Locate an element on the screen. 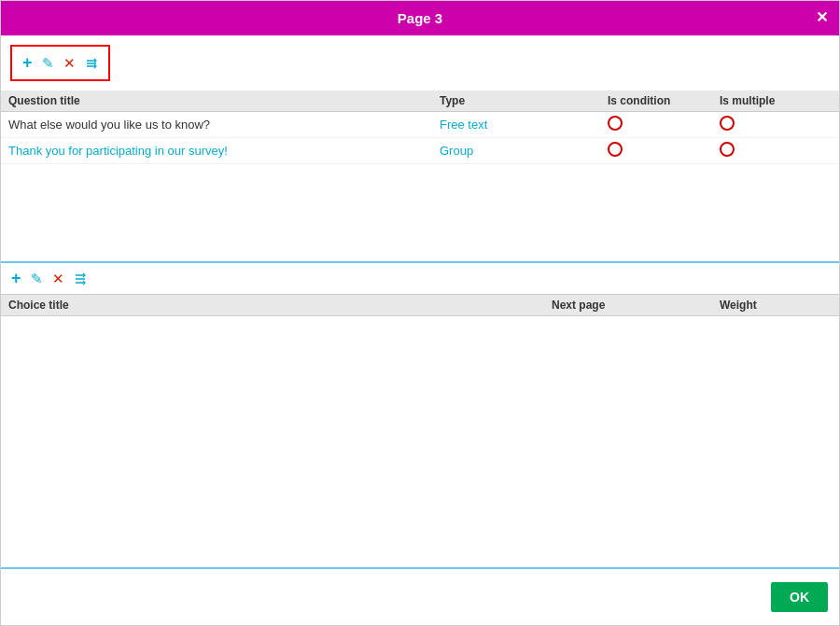  col-next-page: Next page is located at coordinates (636, 305).